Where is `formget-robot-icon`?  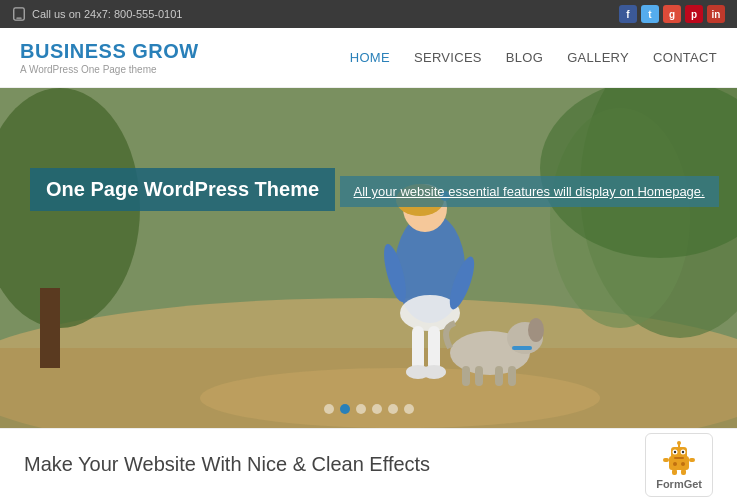
formget-robot-icon is located at coordinates (679, 458).